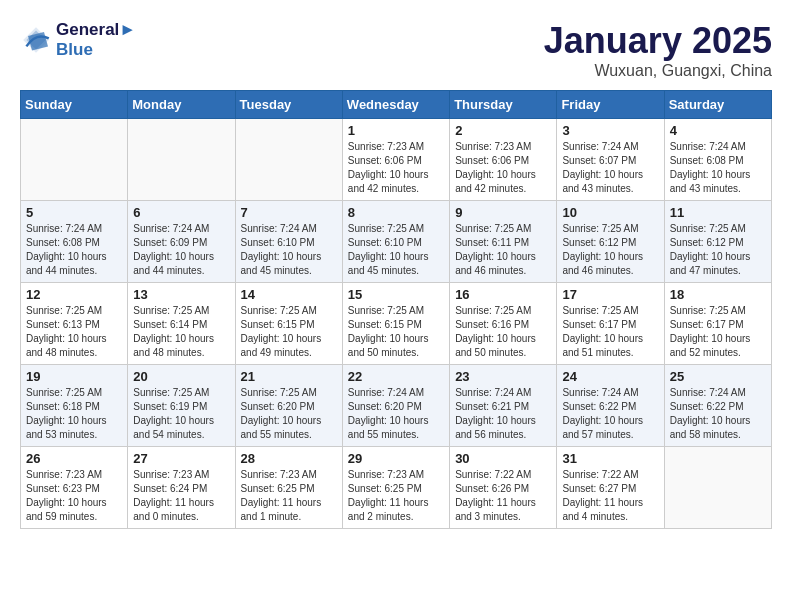 The image size is (792, 612). Describe the element at coordinates (74, 242) in the screenshot. I see `calendar-cell: 5Sunrise: 7:24 AMSunset: 6:08 PMDaylight…` at that location.